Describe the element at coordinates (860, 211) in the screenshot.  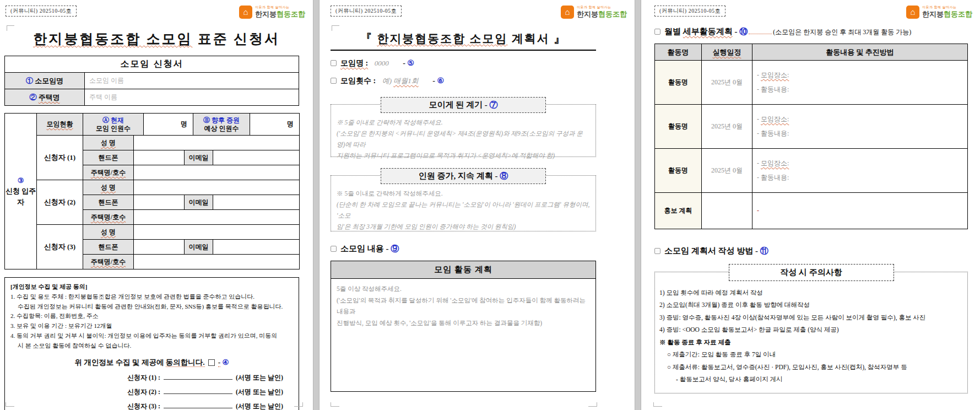
I see `promo-content-cell: -` at that location.